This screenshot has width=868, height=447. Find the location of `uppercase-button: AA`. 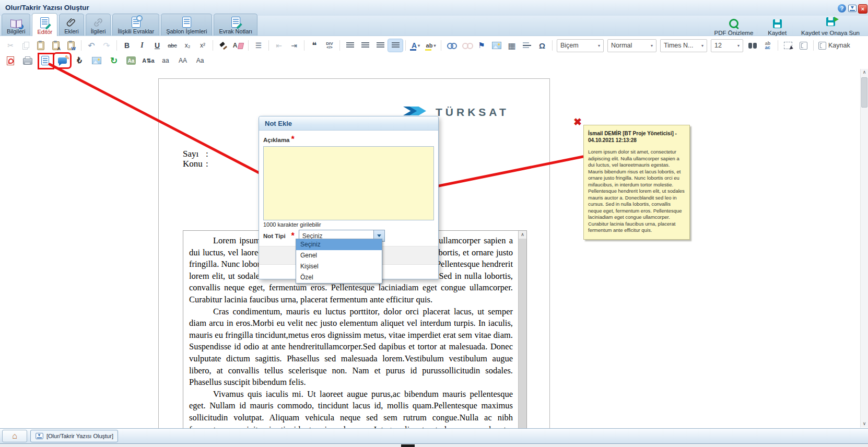

uppercase-button: AA is located at coordinates (183, 61).